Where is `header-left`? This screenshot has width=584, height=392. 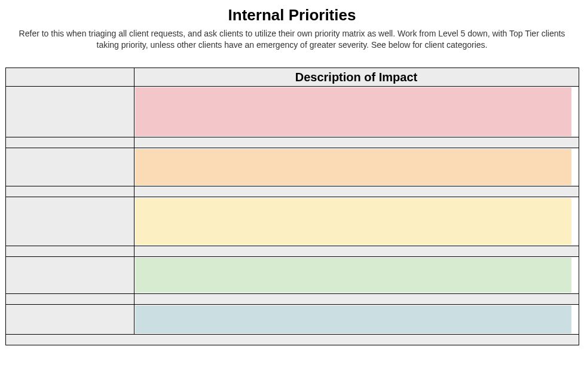
header-left is located at coordinates (69, 76).